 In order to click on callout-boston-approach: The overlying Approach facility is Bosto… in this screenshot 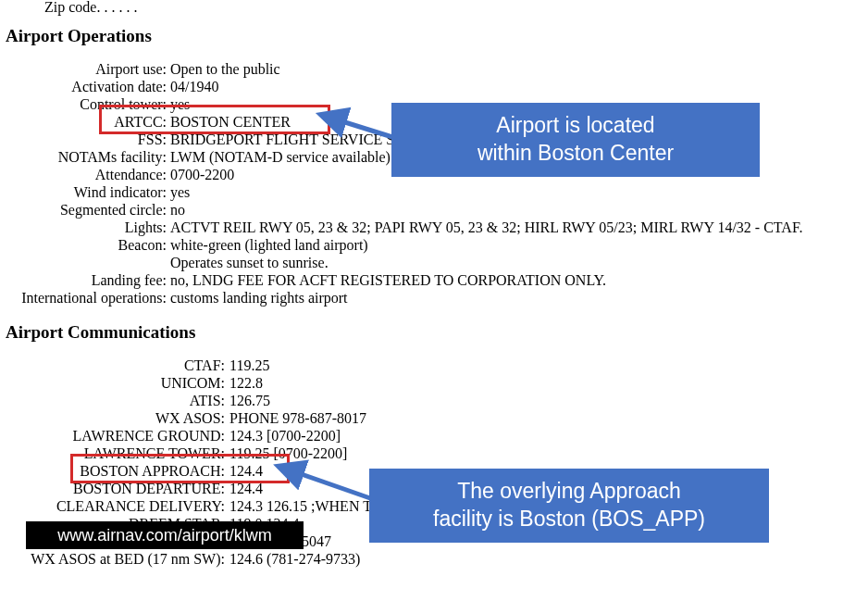, I will do `click(569, 506)`.